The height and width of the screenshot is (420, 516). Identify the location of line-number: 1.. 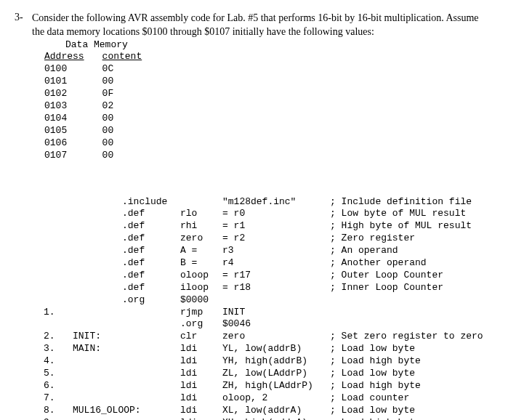
(58, 312).